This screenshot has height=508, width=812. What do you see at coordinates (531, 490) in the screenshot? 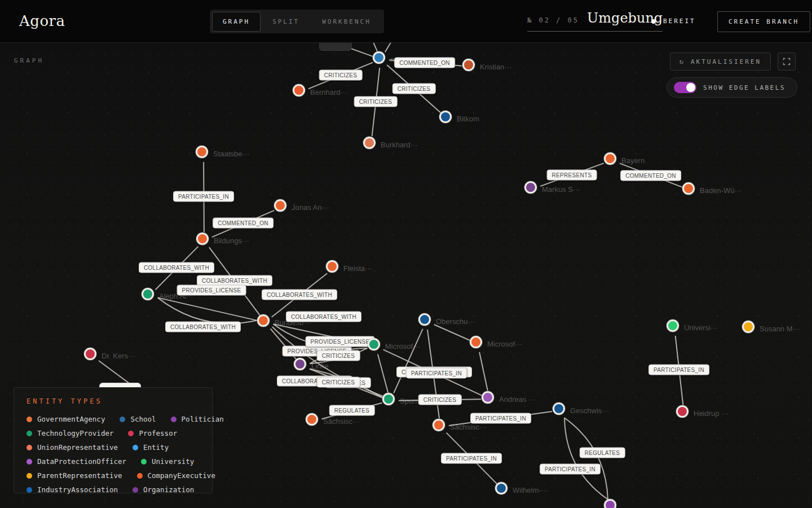
I see `node-label: Wilhelm-···` at bounding box center [531, 490].